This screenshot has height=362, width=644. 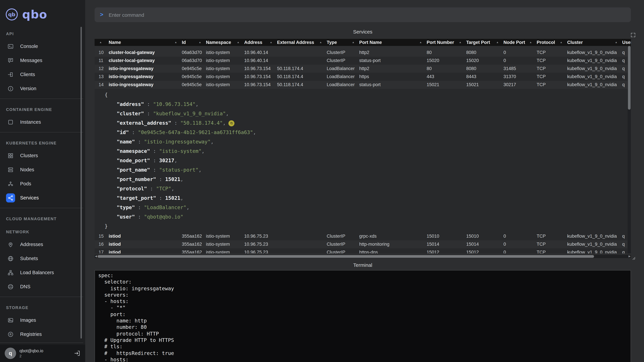 I want to click on sidebar-item-version: Version, so click(x=42, y=88).